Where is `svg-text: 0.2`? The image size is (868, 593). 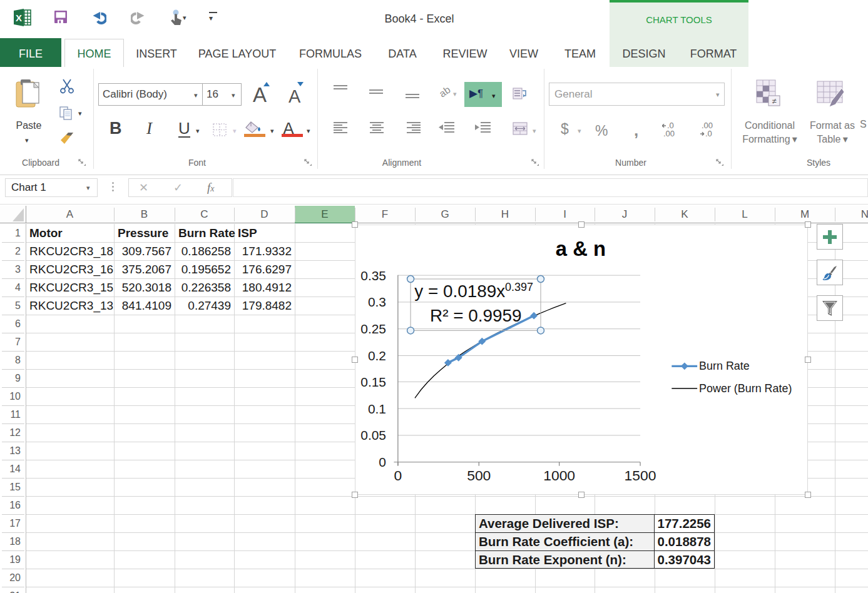
svg-text: 0.2 is located at coordinates (377, 355).